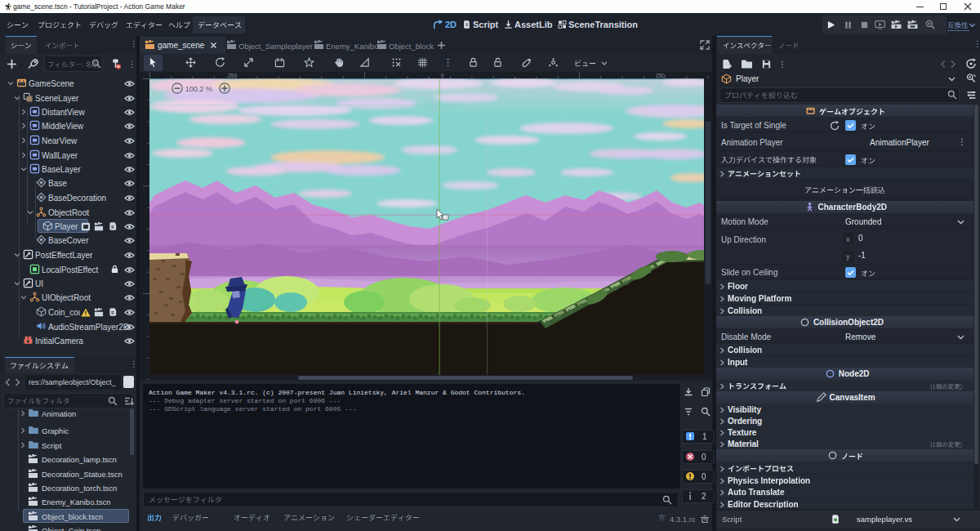 The width and height of the screenshot is (980, 531). What do you see at coordinates (199, 89) in the screenshot?
I see `svg-text: 100.2 %` at bounding box center [199, 89].